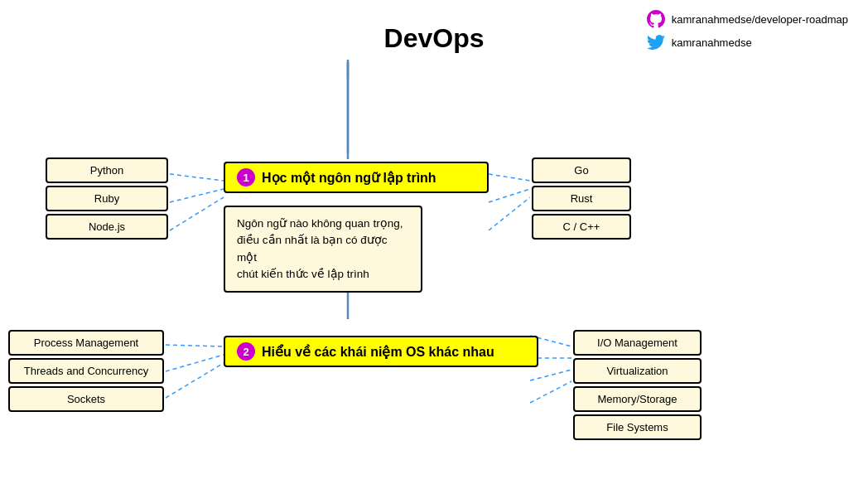 This screenshot has height=494, width=868. What do you see at coordinates (638, 343) in the screenshot?
I see `right-bottom-item-1: I/O Management` at bounding box center [638, 343].